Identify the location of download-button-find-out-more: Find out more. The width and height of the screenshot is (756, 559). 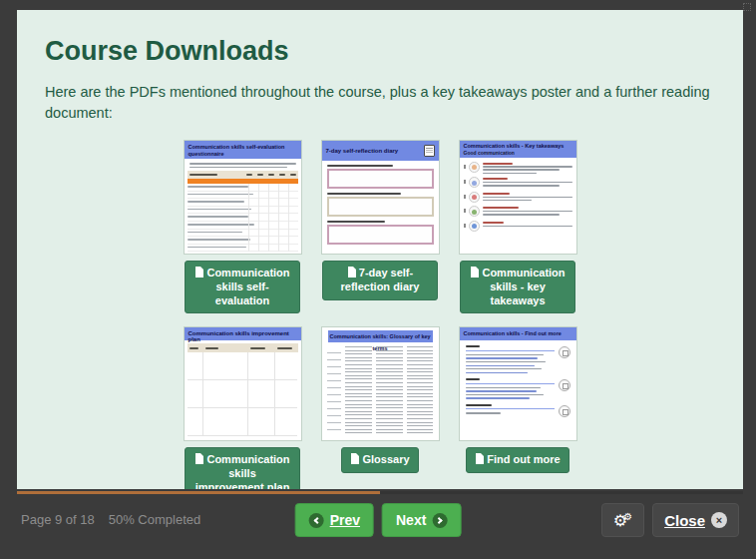
(517, 460).